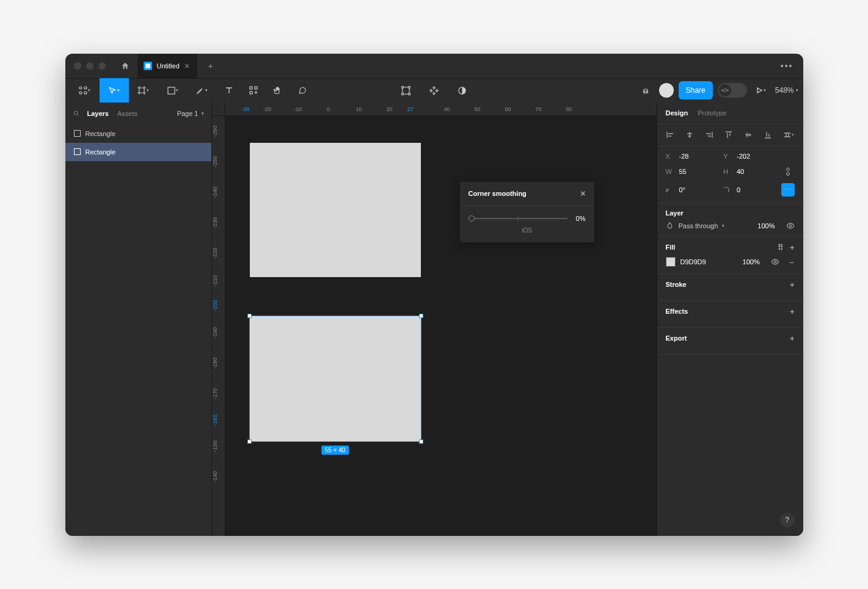 Image resolution: width=868 pixels, height=589 pixels. I want to click on new-tab-button: +, so click(211, 66).